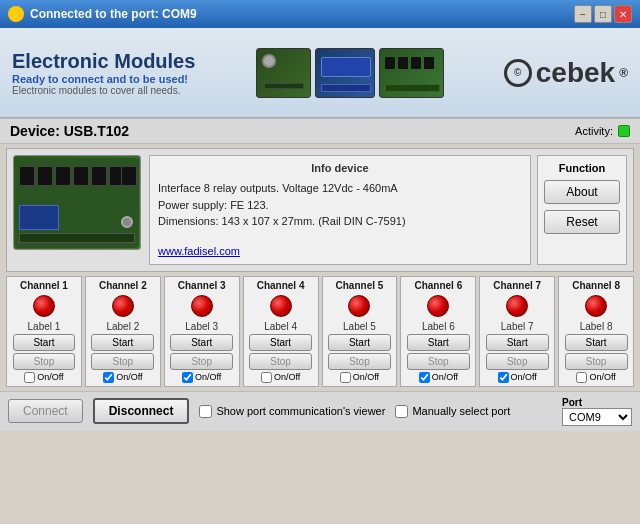  I want to click on channel-check-2: On/Off, so click(122, 378).